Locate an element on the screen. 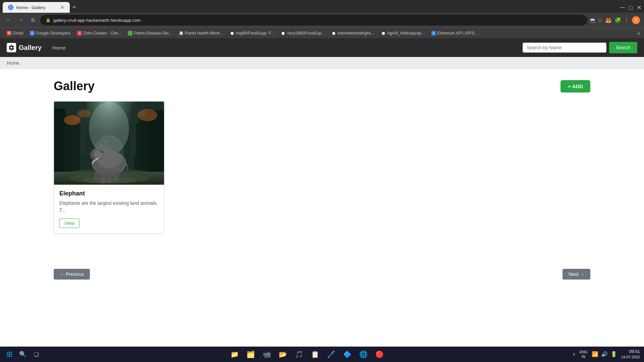 This screenshot has width=644, height=362. pagination-bar: ← Previous Next → is located at coordinates (322, 274).